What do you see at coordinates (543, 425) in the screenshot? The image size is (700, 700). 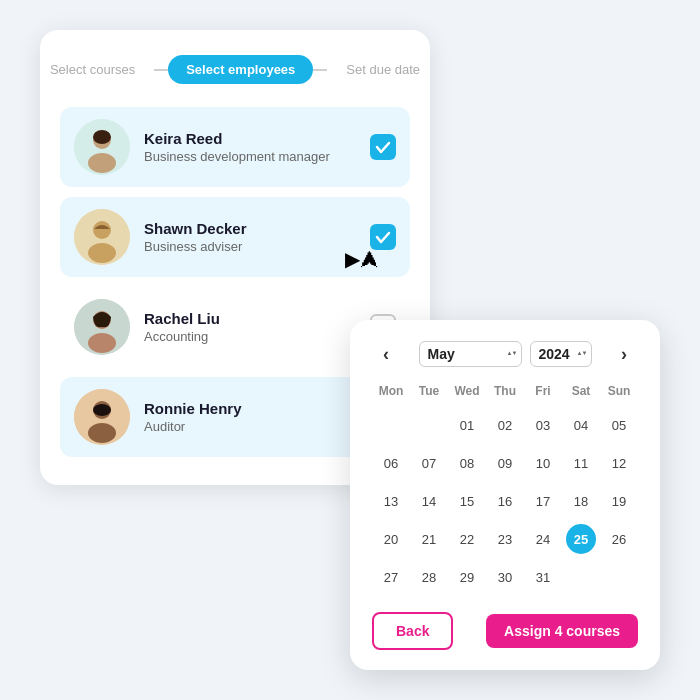 I see `calendar-day-03: 03` at bounding box center [543, 425].